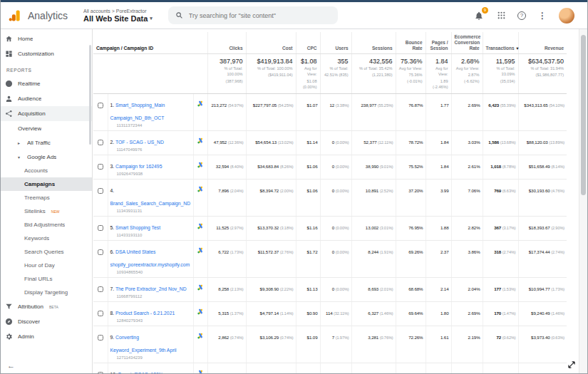 The width and height of the screenshot is (588, 374). What do you see at coordinates (373, 344) in the screenshot?
I see `metric-cell: 3,281 (0.76%)` at bounding box center [373, 344].